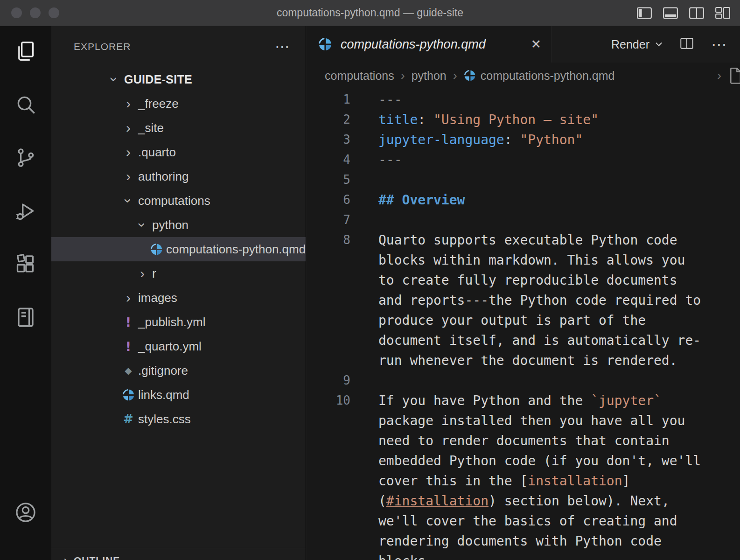 This screenshot has height=560, width=740. I want to click on tree-file--quarto-yml: !_quarto.yml, so click(178, 346).